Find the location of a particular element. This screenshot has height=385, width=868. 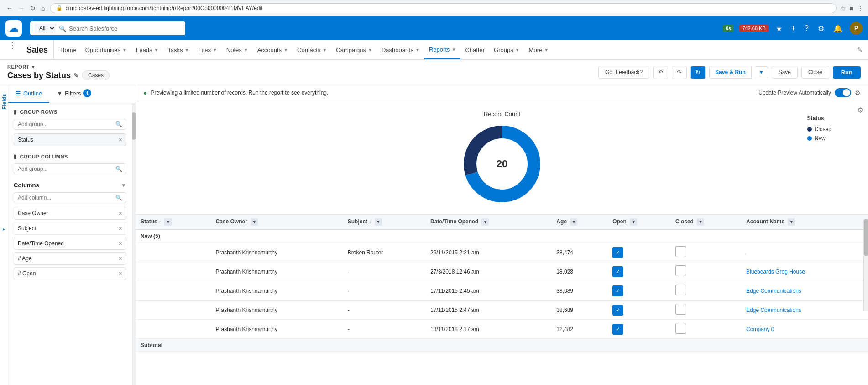

chevron-down-icon: ▼ is located at coordinates (454, 49).